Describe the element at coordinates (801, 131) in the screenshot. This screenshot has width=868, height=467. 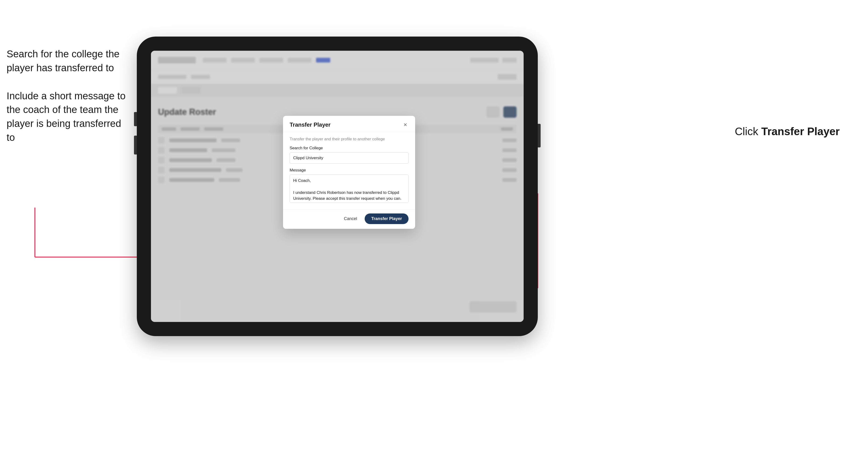
I see `annotation-transfer-bold: Transfer Player` at that location.